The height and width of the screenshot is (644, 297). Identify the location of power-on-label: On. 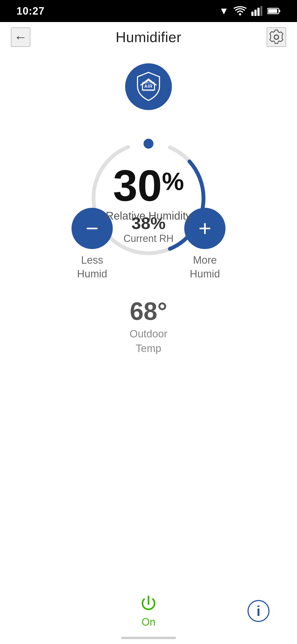
(148, 622).